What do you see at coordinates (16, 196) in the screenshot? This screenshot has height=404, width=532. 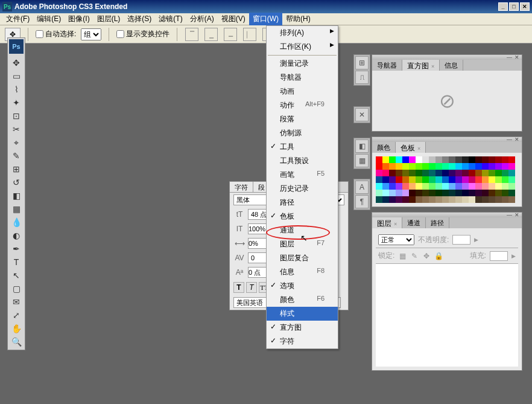 I see `eraser-tool: ◧` at bounding box center [16, 196].